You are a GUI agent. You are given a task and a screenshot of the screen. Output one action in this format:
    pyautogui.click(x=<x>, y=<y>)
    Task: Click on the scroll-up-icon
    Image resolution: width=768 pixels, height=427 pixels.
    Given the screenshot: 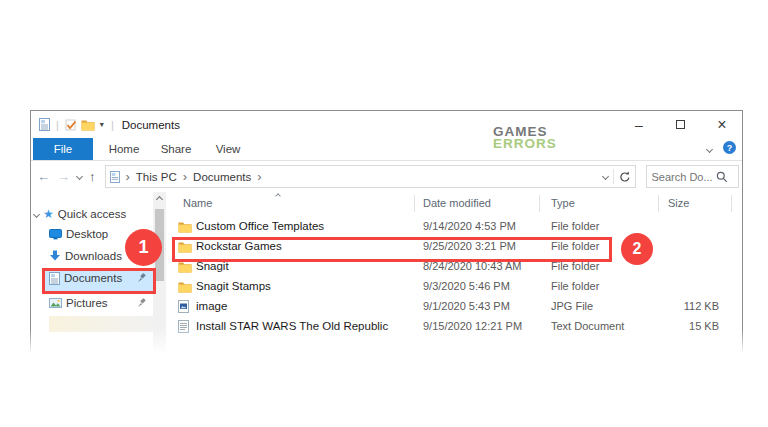 What is the action you would take?
    pyautogui.click(x=160, y=200)
    